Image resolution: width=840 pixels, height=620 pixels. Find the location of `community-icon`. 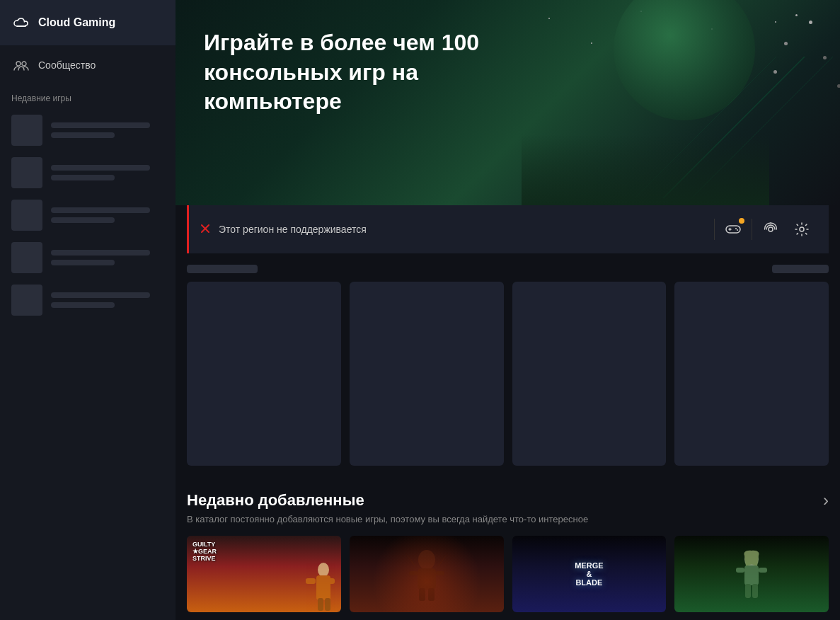

community-icon is located at coordinates (21, 65).